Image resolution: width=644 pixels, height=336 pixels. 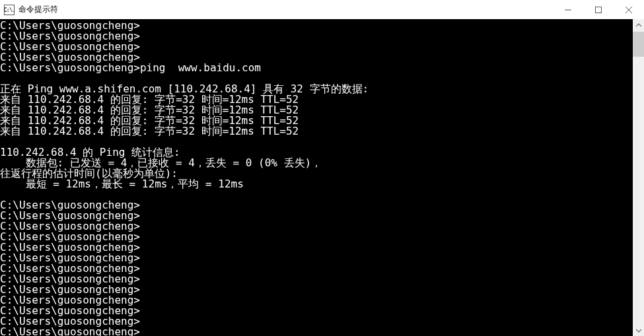 What do you see at coordinates (322, 9) in the screenshot?
I see `titlebar: C:\. 命令提示符` at bounding box center [322, 9].